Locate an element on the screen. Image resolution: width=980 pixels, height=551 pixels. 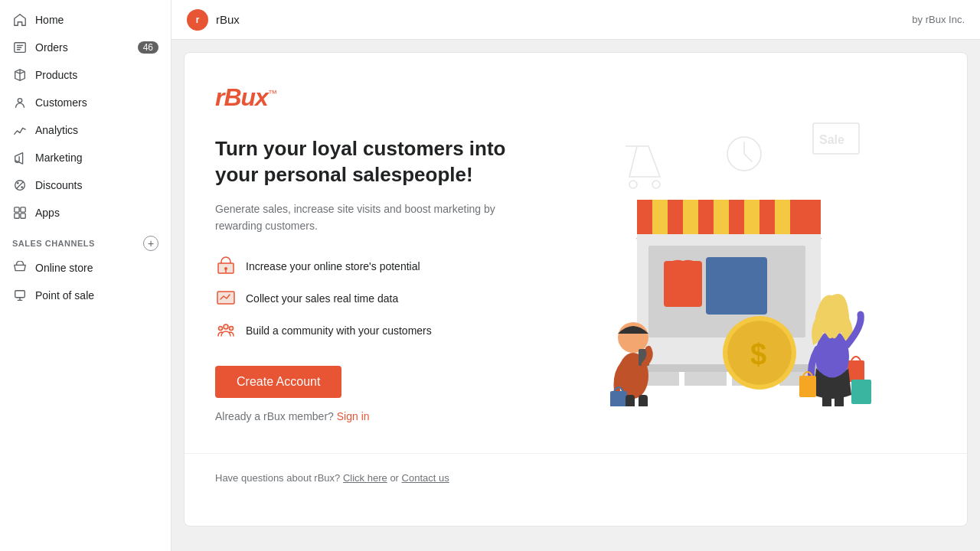
sidebar-item-customers-label: Customers is located at coordinates (96, 103).